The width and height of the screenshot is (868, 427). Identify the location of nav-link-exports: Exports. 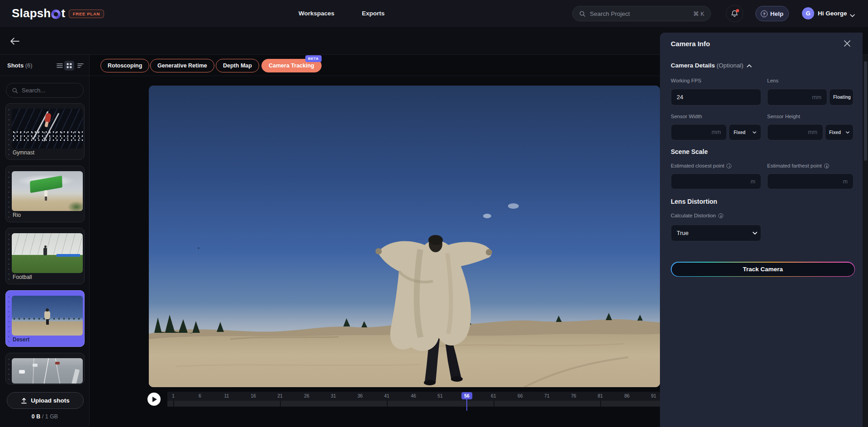
(373, 14).